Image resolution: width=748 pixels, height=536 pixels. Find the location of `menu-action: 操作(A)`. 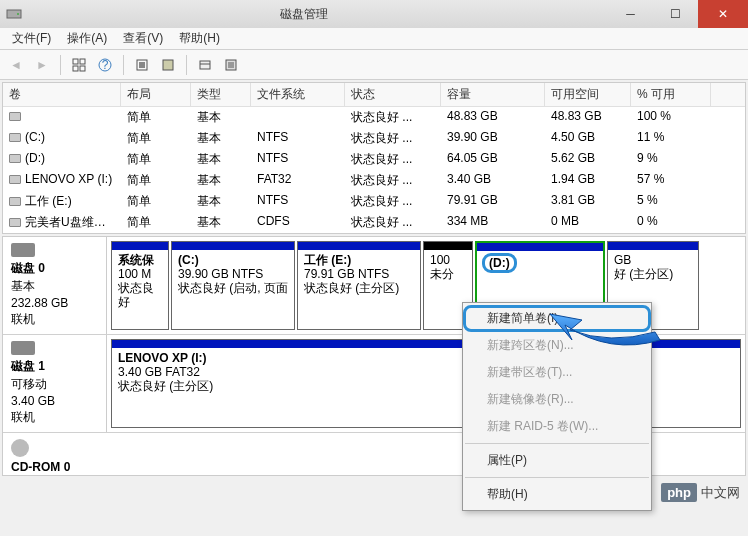

menu-action: 操作(A) is located at coordinates (87, 38).